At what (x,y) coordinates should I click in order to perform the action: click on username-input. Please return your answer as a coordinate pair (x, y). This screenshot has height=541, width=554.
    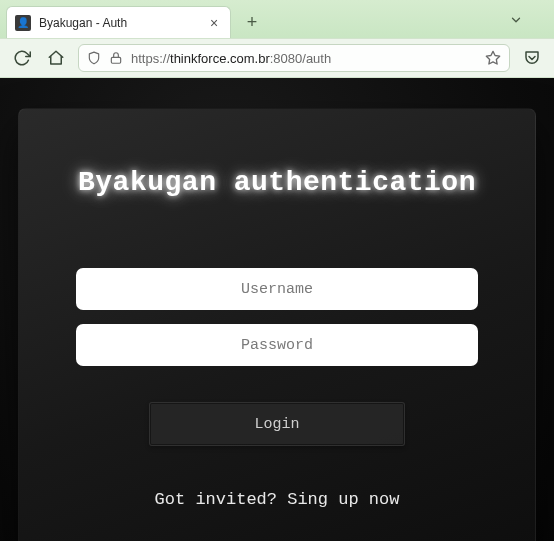
    Looking at the image, I should click on (276, 289).